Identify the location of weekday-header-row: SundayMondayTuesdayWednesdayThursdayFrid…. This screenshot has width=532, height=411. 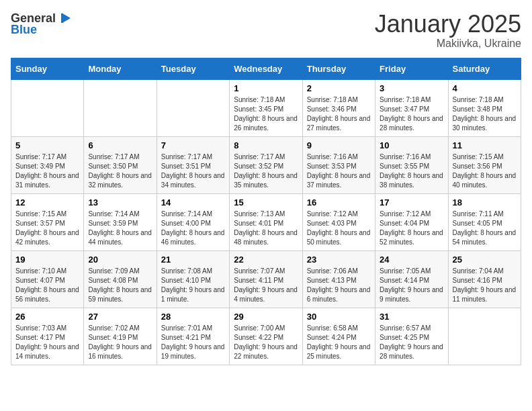
(266, 68).